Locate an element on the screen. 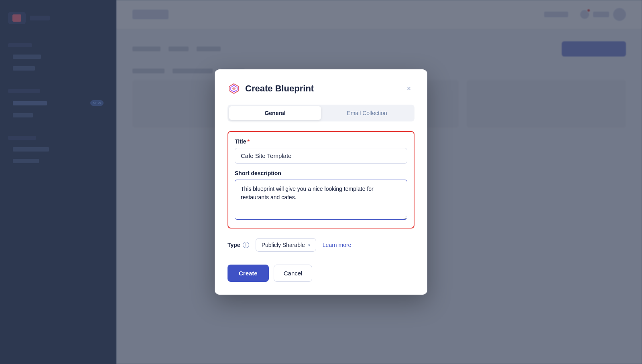  create-button: Create is located at coordinates (248, 273).